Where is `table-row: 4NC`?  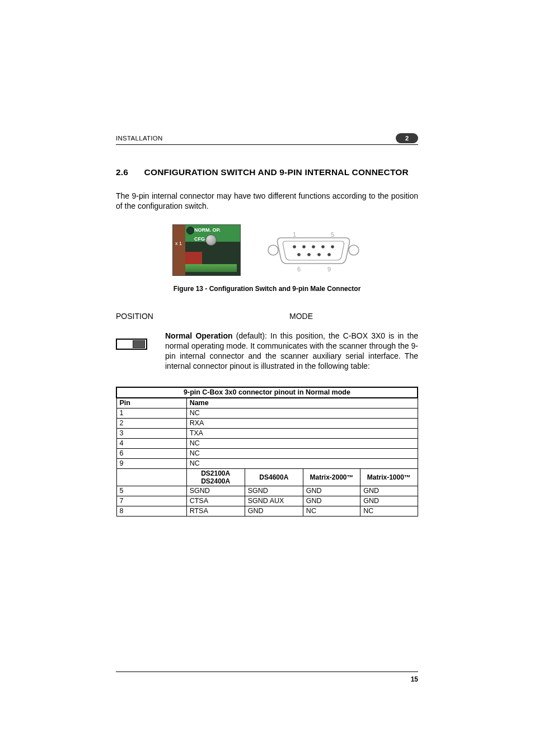 table-row: 4NC is located at coordinates (267, 444).